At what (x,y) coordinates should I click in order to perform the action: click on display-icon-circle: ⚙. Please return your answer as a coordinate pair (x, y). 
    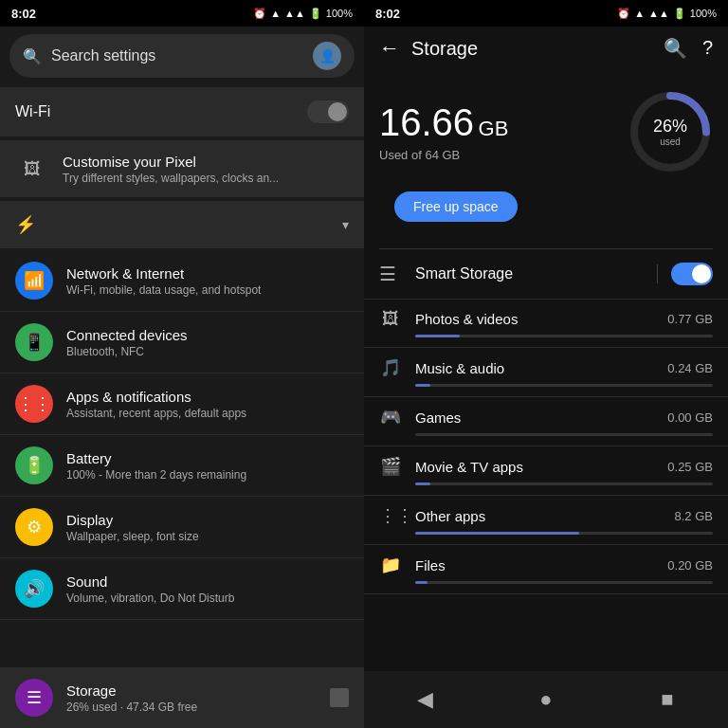
    Looking at the image, I should click on (34, 527).